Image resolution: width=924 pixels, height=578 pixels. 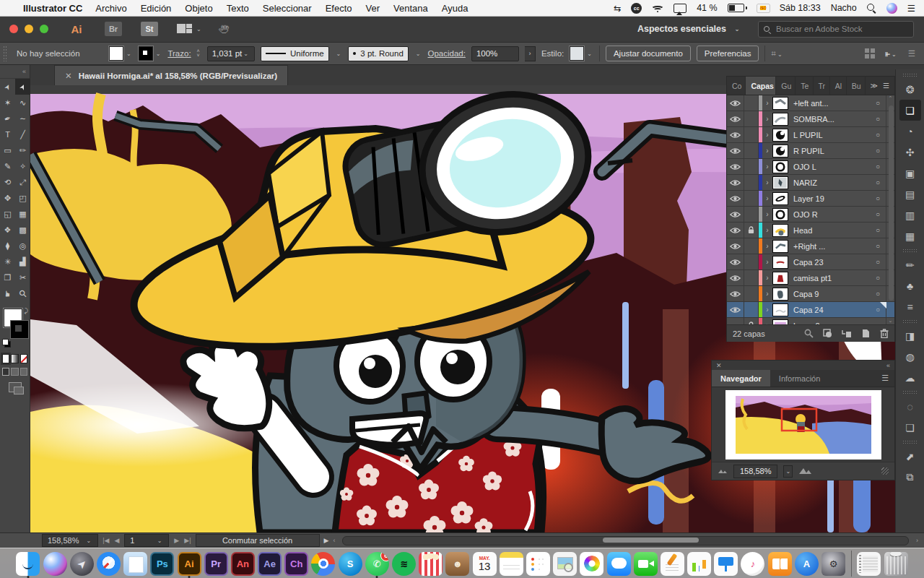 I want to click on prev-artboard-icon: ◀, so click(x=117, y=540).